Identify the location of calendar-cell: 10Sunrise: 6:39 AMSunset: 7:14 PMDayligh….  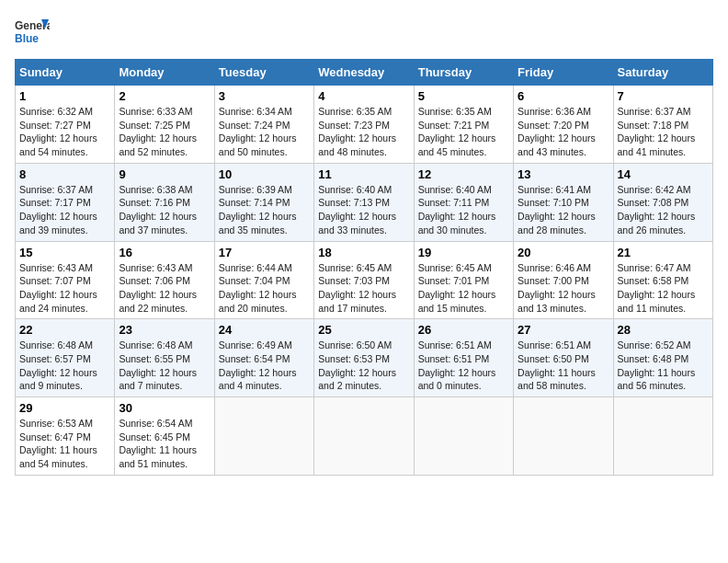
(264, 202).